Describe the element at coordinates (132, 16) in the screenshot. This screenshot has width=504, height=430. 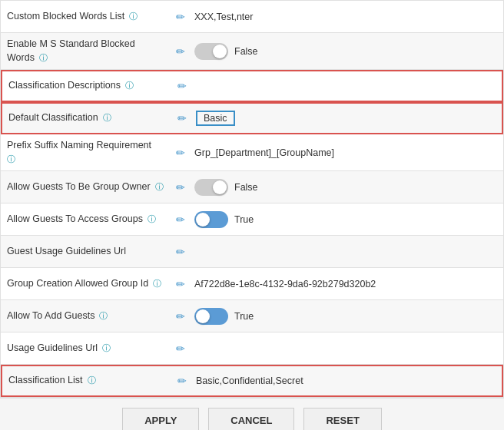
I see `info-icon-custom-blocked-words: ⓘ` at that location.